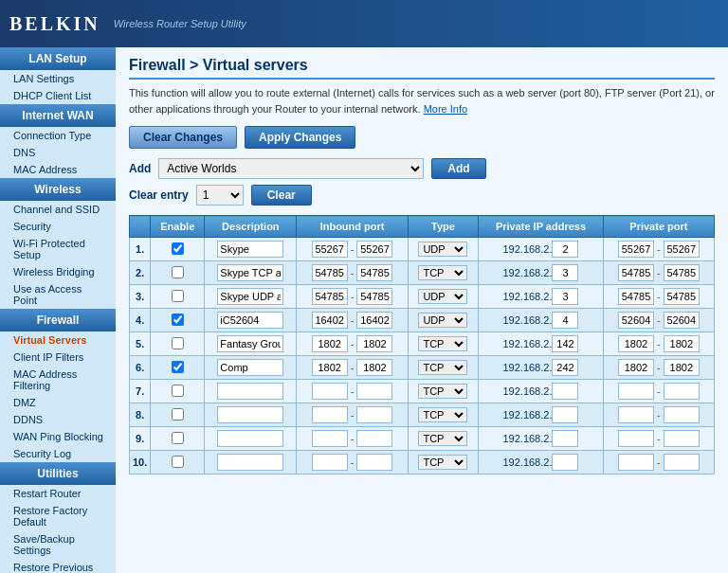 This screenshot has height=573, width=728. I want to click on sidebar-item-virtual-servers: Virtual Servers, so click(58, 340).